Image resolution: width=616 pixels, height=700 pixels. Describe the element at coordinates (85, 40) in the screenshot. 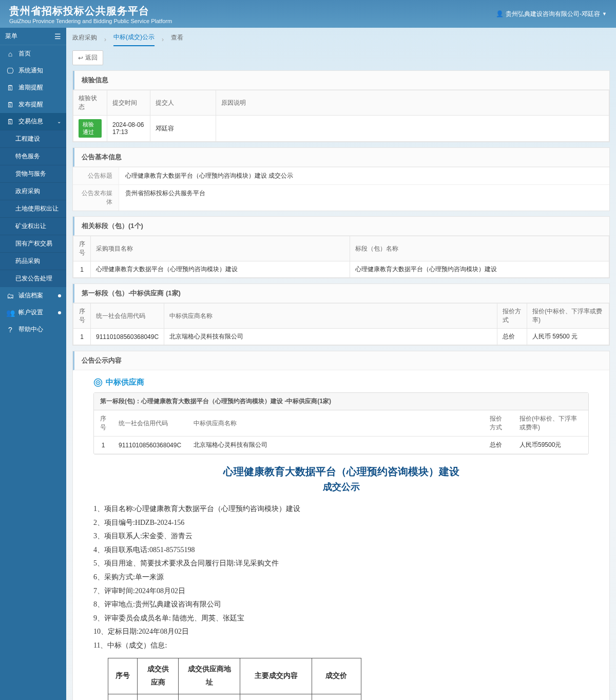

I see `breadcrumb-a: 政府采购` at that location.